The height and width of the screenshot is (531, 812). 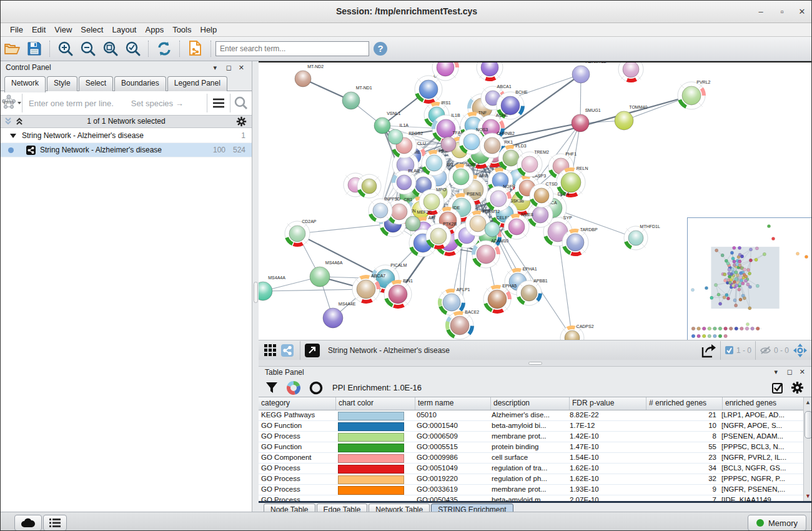 I want to click on network-node: TOMM40, so click(x=631, y=117).